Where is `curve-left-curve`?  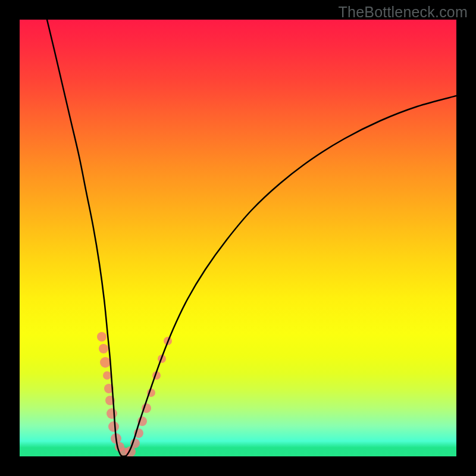 curve-left-curve is located at coordinates (86, 238).